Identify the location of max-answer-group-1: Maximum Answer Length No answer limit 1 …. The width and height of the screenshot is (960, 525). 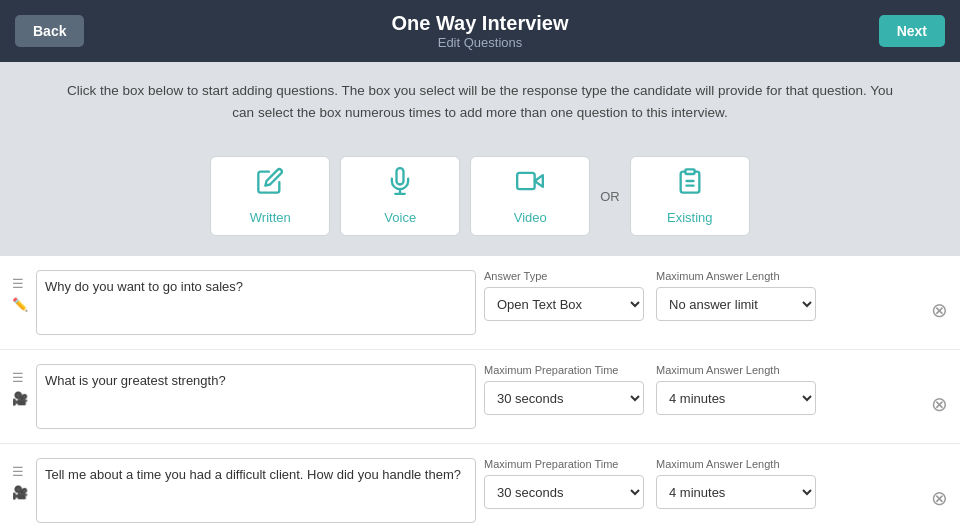
(736, 296).